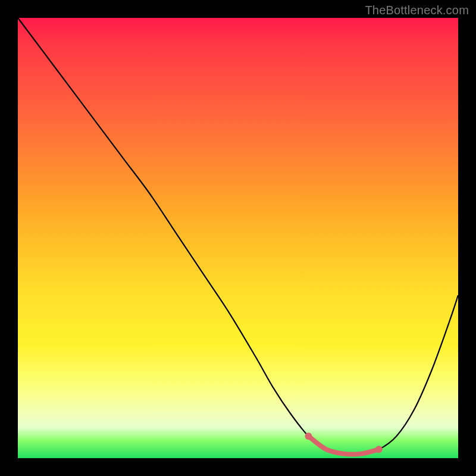  Describe the element at coordinates (308, 436) in the screenshot. I see `optimal-start-point` at that location.